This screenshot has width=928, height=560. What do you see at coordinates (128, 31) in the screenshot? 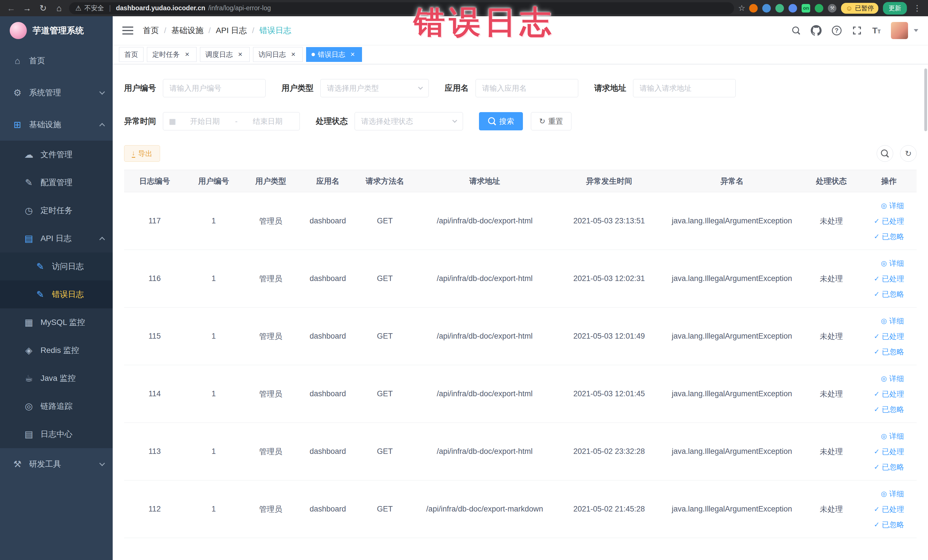
I see `hamburger-icon` at bounding box center [128, 31].